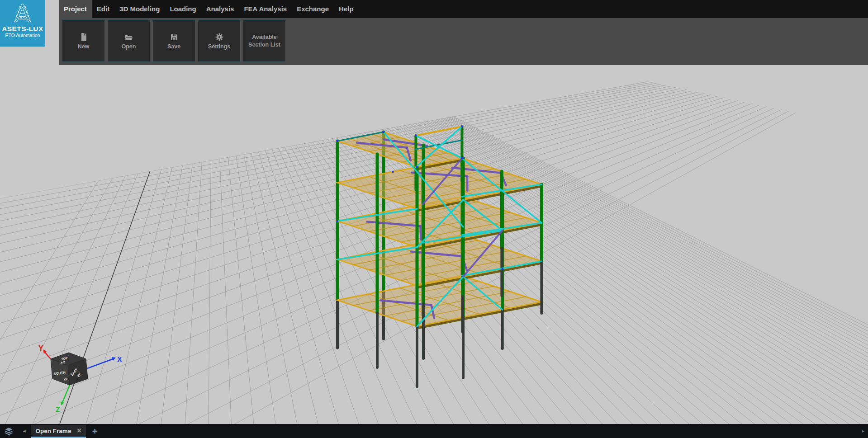  I want to click on axis-label-z: Z, so click(58, 410).